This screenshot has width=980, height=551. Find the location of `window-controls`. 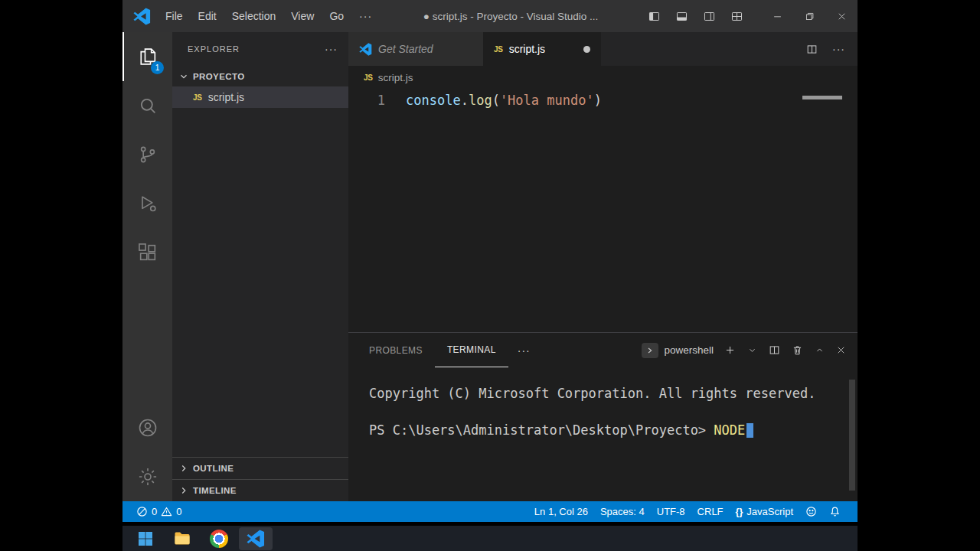

window-controls is located at coordinates (809, 16).